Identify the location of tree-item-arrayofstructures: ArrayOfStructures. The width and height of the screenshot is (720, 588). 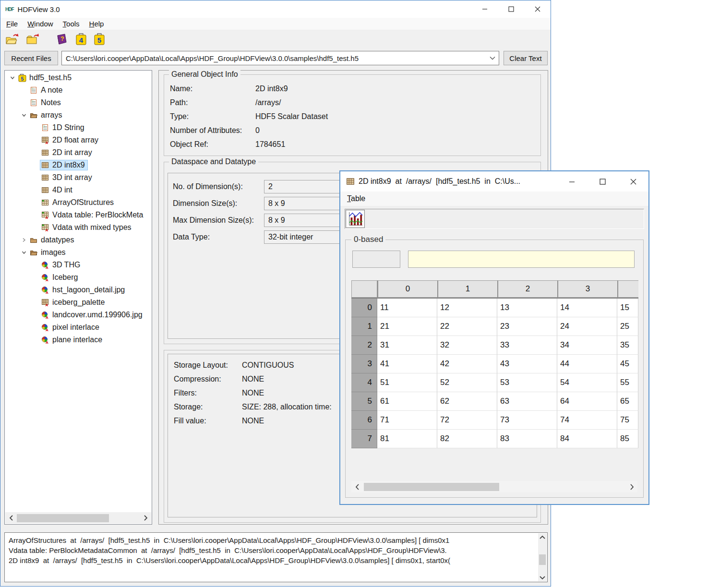
(78, 203).